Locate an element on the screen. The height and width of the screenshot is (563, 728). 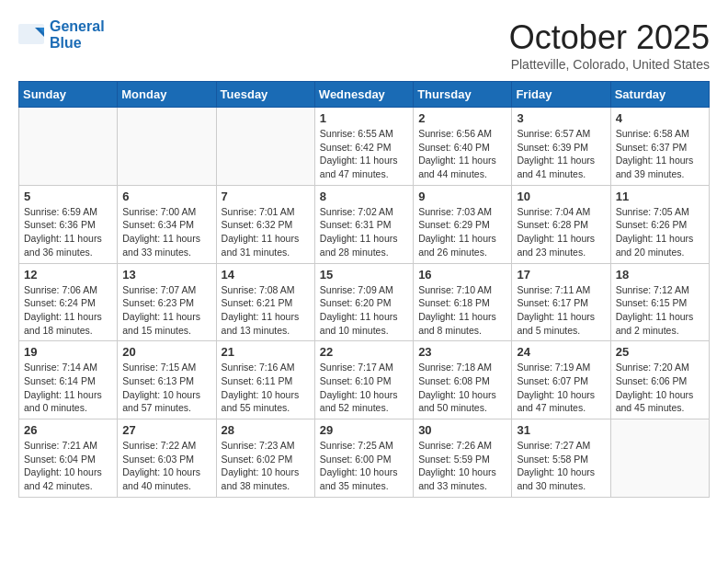
page-header: General Blue October 2025 Platteville, C… is located at coordinates (364, 45).